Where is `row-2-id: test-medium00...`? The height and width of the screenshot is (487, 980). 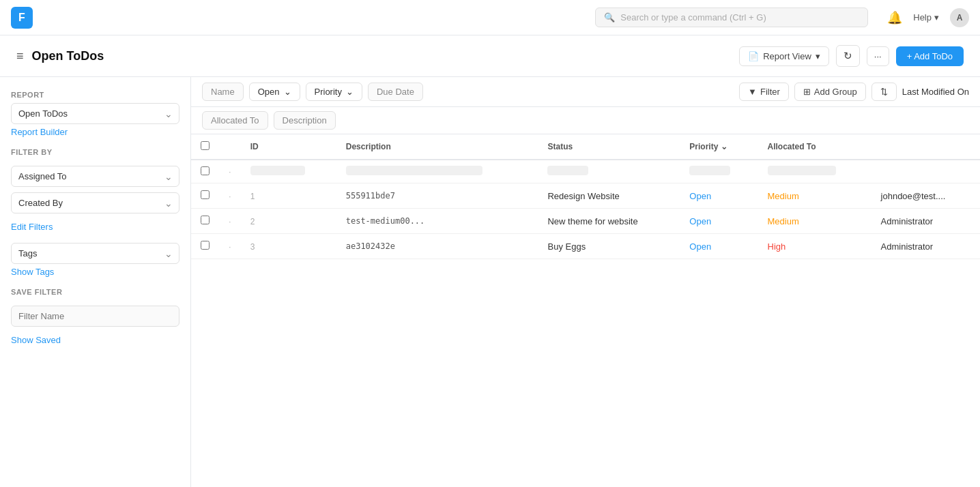 row-2-id: test-medium00... is located at coordinates (437, 221).